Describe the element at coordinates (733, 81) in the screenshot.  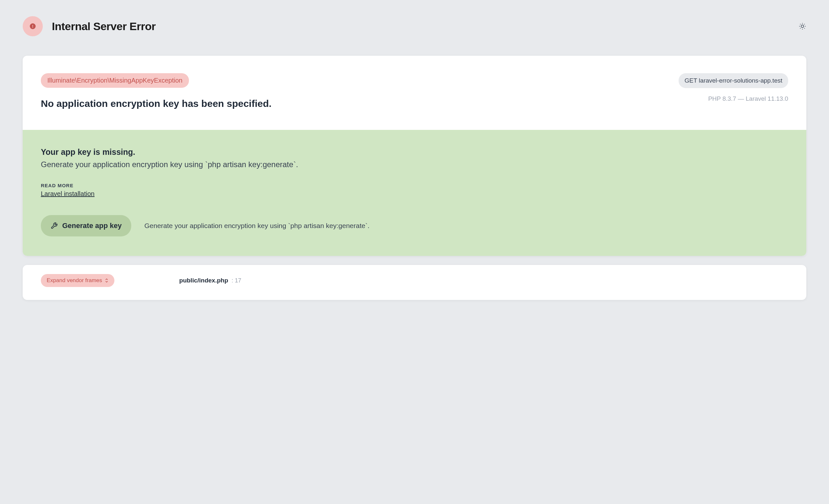
I see `request-badge: GET laravel-error-solutions-app.test` at that location.